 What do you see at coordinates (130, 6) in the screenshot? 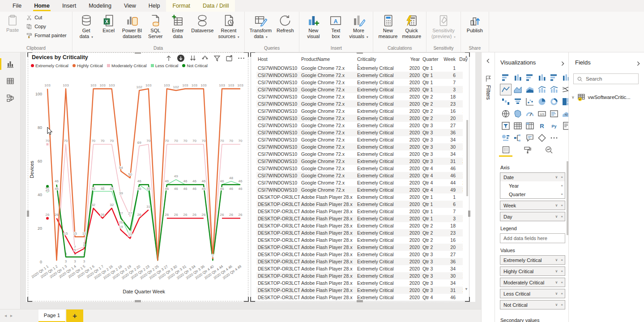
I see `ribbon-tab-view: View` at bounding box center [130, 6].